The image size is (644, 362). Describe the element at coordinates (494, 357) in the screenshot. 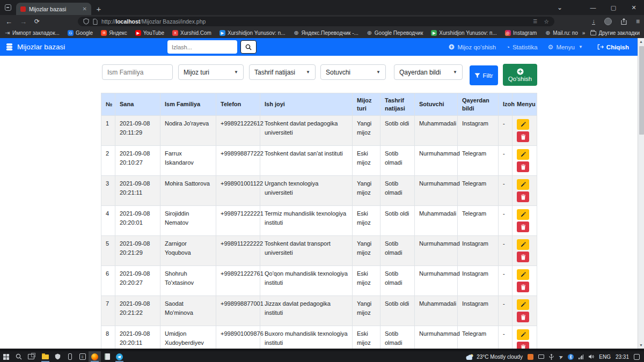

I see `weather-widget: 23°C Mostly cloudy` at that location.